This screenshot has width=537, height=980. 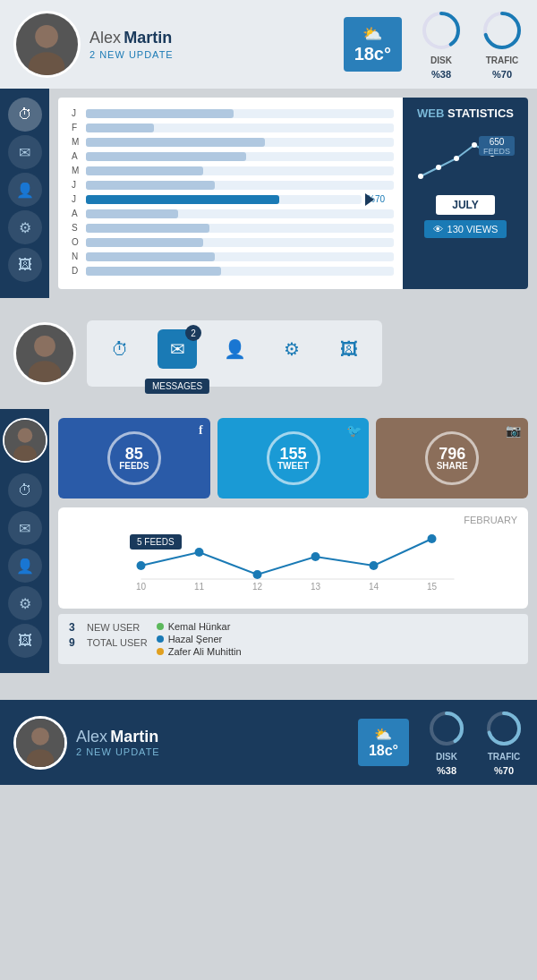 What do you see at coordinates (120, 349) in the screenshot?
I see `icon-btn-clock: ⏱` at bounding box center [120, 349].